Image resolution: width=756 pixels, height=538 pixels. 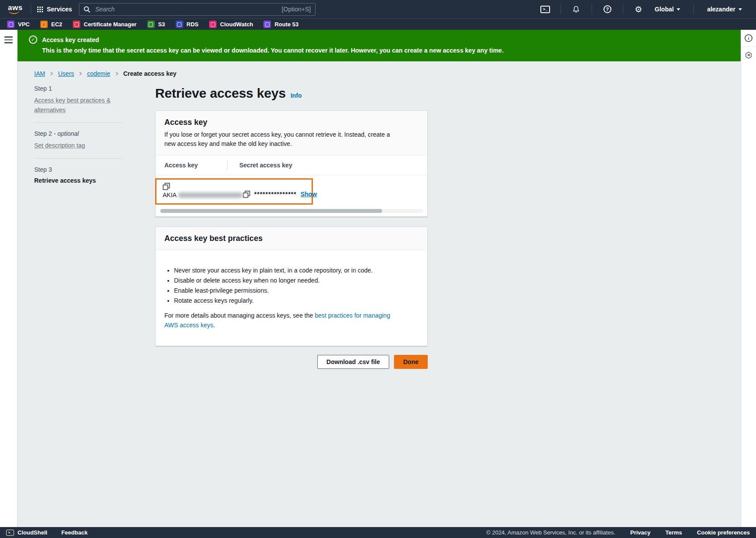 What do you see at coordinates (309, 194) in the screenshot?
I see `show-secret-link: Show` at bounding box center [309, 194].